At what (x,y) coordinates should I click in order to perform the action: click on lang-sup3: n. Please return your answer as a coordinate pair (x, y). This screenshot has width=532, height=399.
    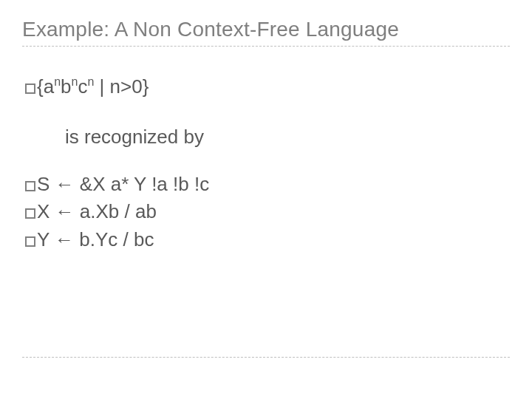
    Looking at the image, I should click on (90, 81).